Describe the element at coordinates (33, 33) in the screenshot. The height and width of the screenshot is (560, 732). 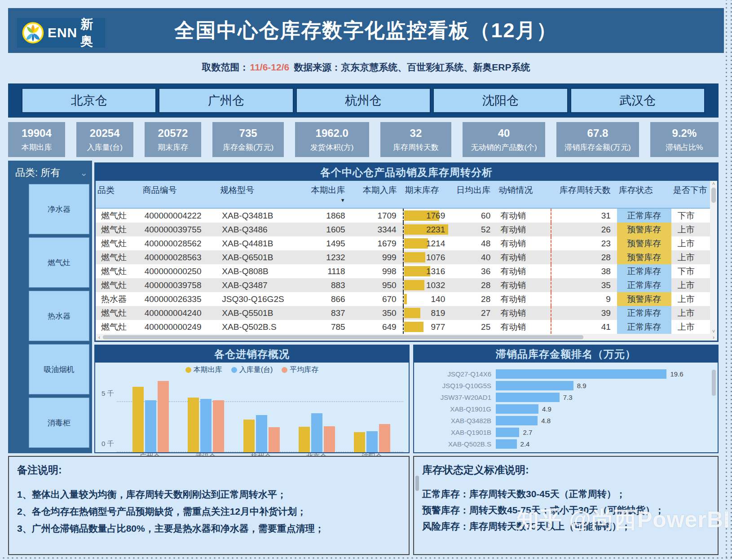
I see `enn-flower-icon` at that location.